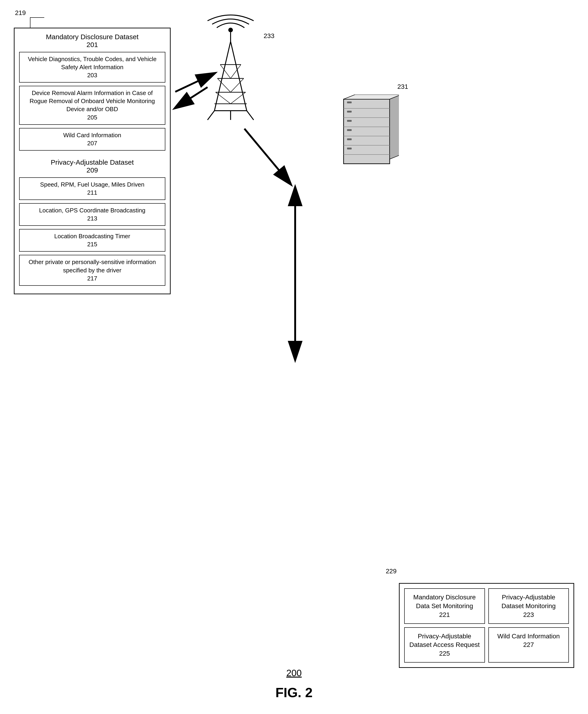 The image size is (588, 714). Describe the element at coordinates (92, 215) in the screenshot. I see `item-213: Location, GPS Coordinate Broadcasting 21…` at that location.